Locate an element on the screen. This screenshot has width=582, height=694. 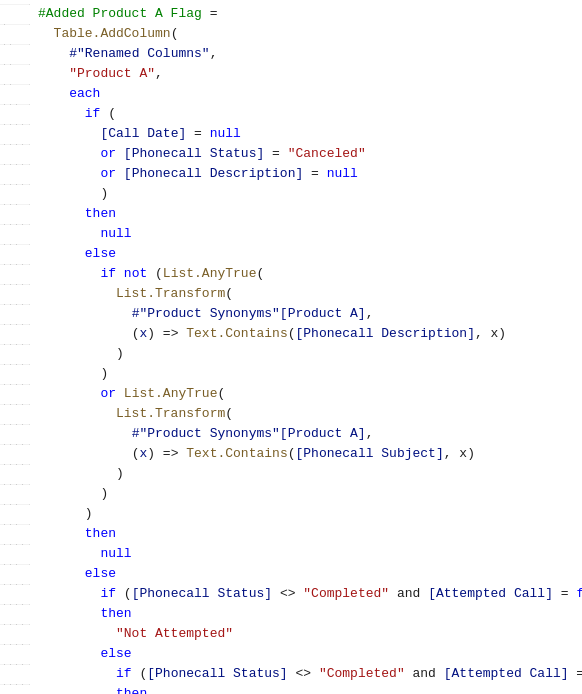
line-text: "Product A", is located at coordinates (306, 74).